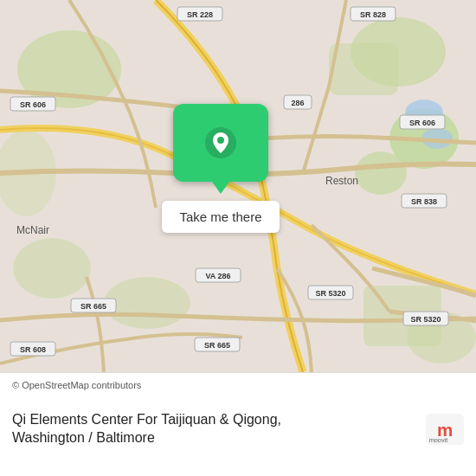  I want to click on svg-text: SR 228, so click(200, 15).